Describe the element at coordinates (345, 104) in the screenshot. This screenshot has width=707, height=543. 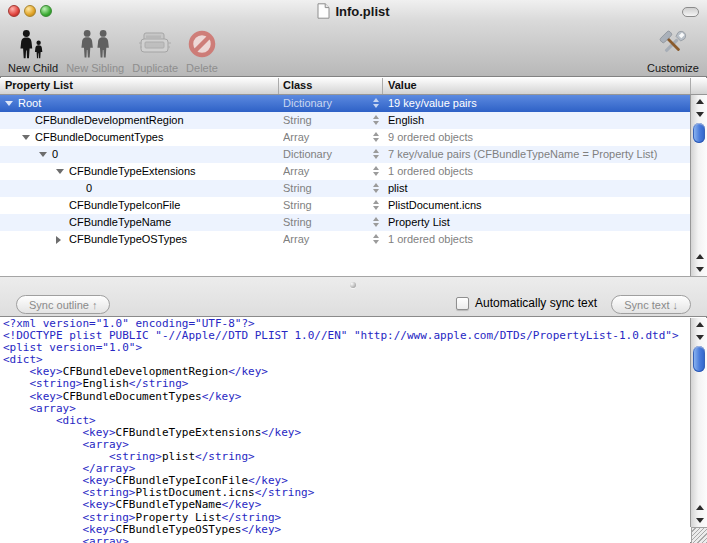
I see `outline-row: RootDictionary19 key/value pairs` at that location.